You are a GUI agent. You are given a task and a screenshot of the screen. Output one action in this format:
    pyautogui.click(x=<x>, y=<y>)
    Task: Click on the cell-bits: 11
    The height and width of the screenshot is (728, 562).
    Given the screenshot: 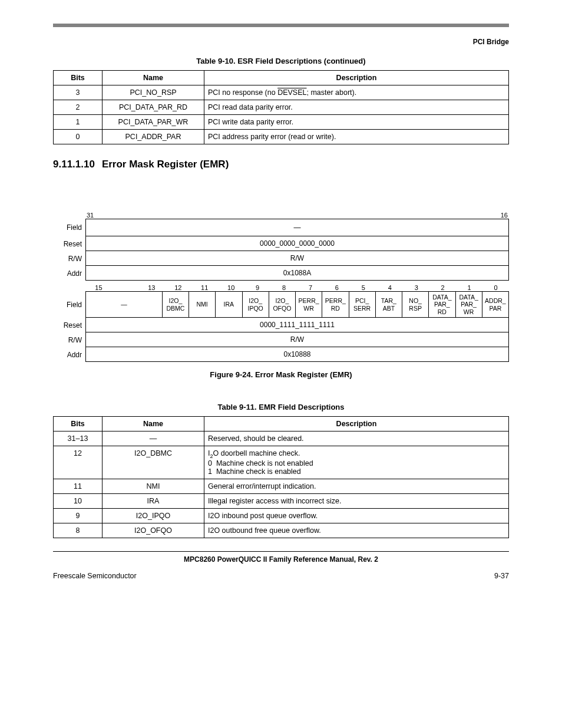 What is the action you would take?
    pyautogui.click(x=78, y=486)
    